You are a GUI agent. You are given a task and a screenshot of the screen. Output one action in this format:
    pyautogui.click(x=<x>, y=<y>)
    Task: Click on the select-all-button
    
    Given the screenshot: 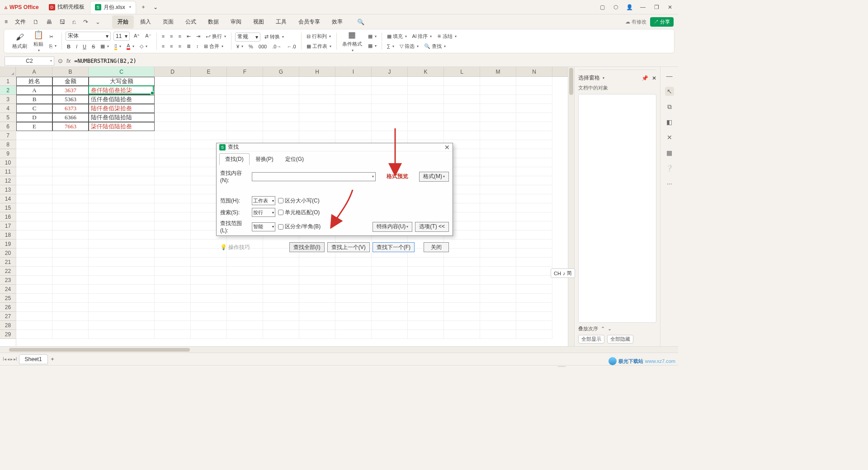 What is the action you would take?
    pyautogui.click(x=8, y=72)
    